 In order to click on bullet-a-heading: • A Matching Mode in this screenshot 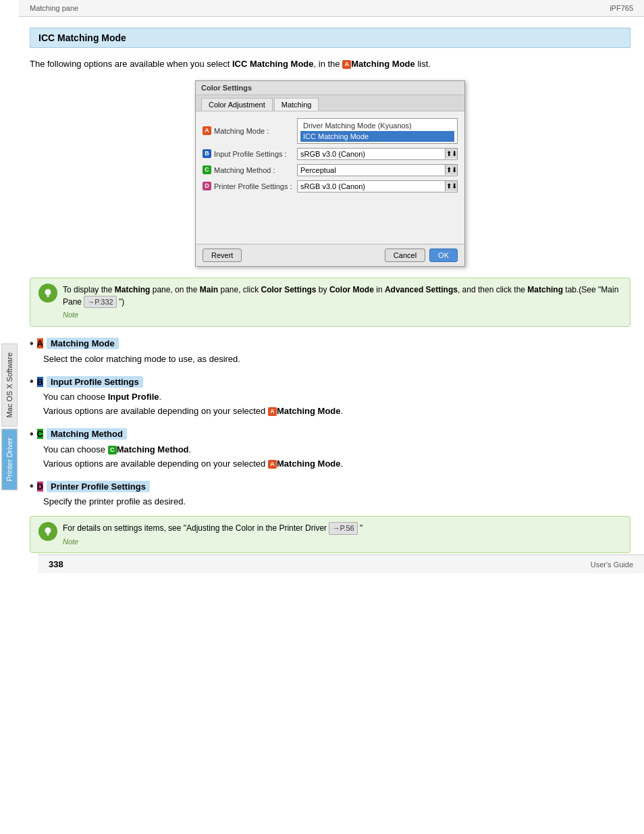, I will do `click(330, 344)`.